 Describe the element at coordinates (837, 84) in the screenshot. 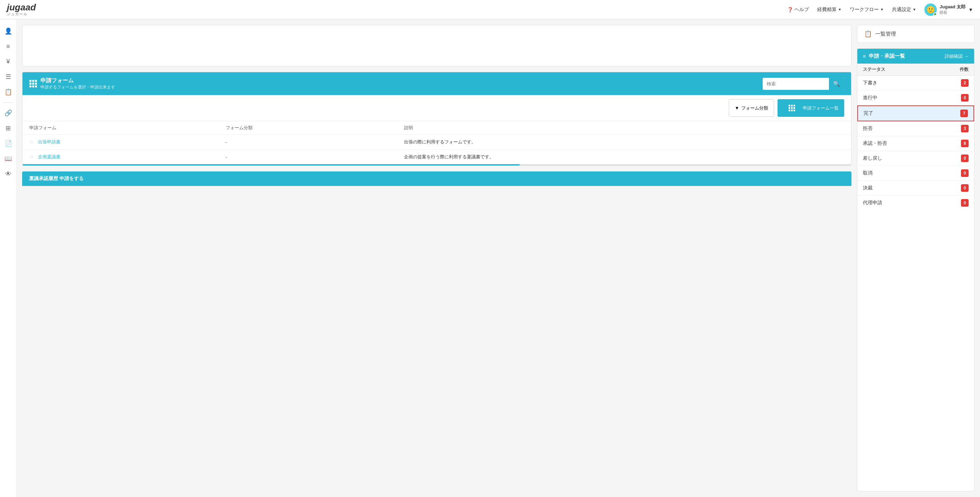

I see `search-button: 🔍` at that location.